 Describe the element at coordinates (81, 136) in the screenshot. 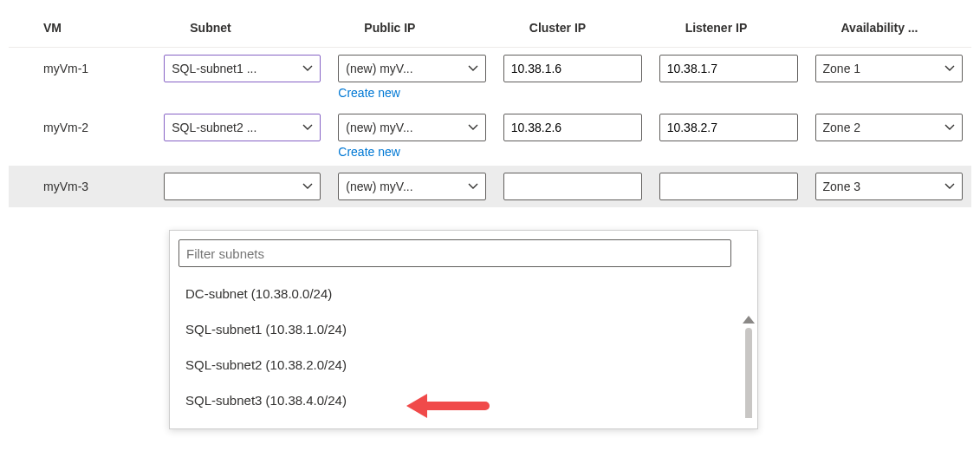

I see `vm-name-cell: myVm-2` at that location.